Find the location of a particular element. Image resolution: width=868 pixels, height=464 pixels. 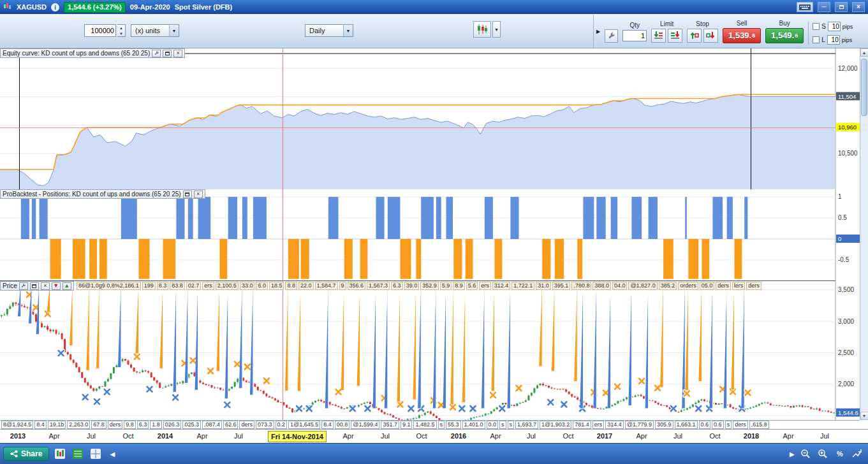

buy-limit-button is located at coordinates (658, 36).